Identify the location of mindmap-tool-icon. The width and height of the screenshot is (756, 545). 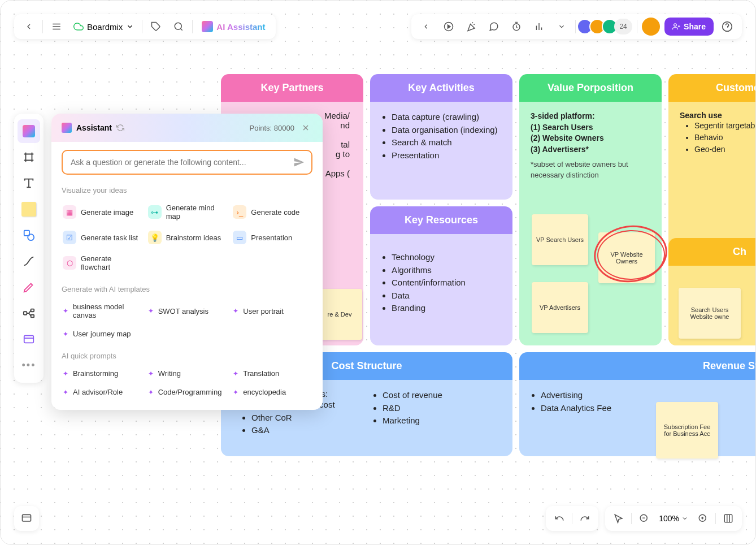
(29, 313).